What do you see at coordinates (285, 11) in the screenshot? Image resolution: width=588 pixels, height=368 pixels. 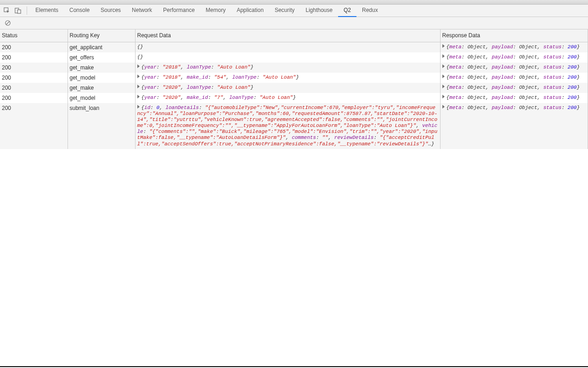 I see `tab-security: Security` at bounding box center [285, 11].